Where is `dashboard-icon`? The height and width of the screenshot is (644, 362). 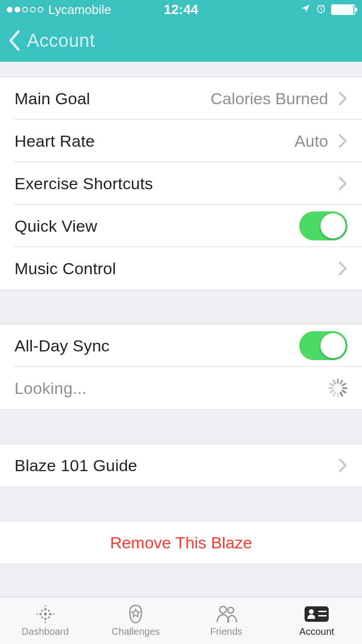 dashboard-icon is located at coordinates (45, 614).